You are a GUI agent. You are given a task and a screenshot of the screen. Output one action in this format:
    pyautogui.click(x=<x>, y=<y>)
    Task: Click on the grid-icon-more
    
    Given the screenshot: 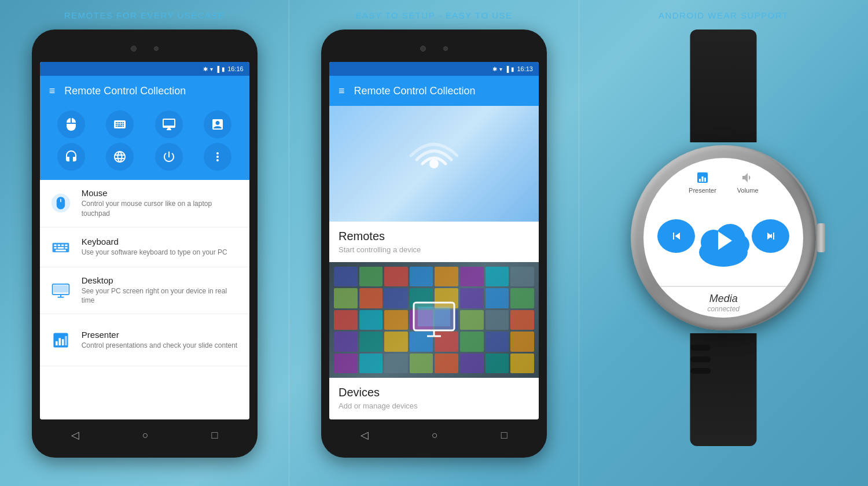 What is the action you would take?
    pyautogui.click(x=218, y=157)
    